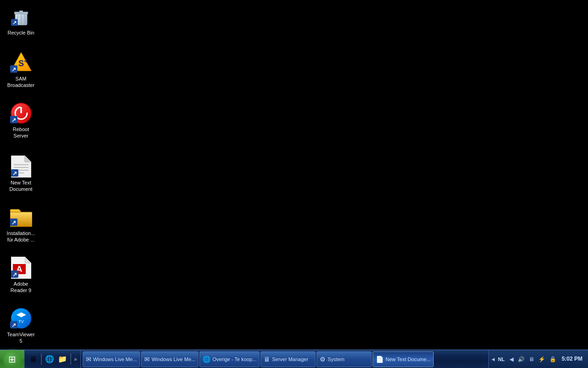 The image size is (588, 368). What do you see at coordinates (21, 186) in the screenshot?
I see `new-text-document-label: New Text Document` at bounding box center [21, 186].